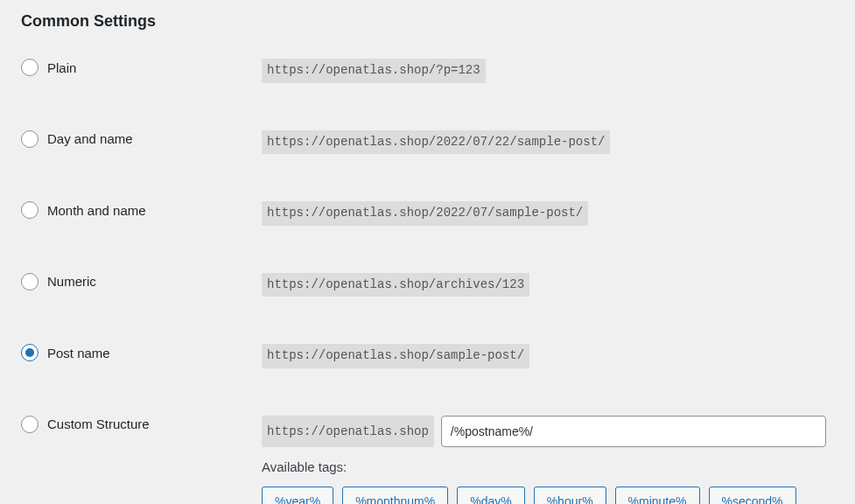  Describe the element at coordinates (427, 143) in the screenshot. I see `permalink-option-day-name: Day and name https://openatlas.shop/2022…` at that location.